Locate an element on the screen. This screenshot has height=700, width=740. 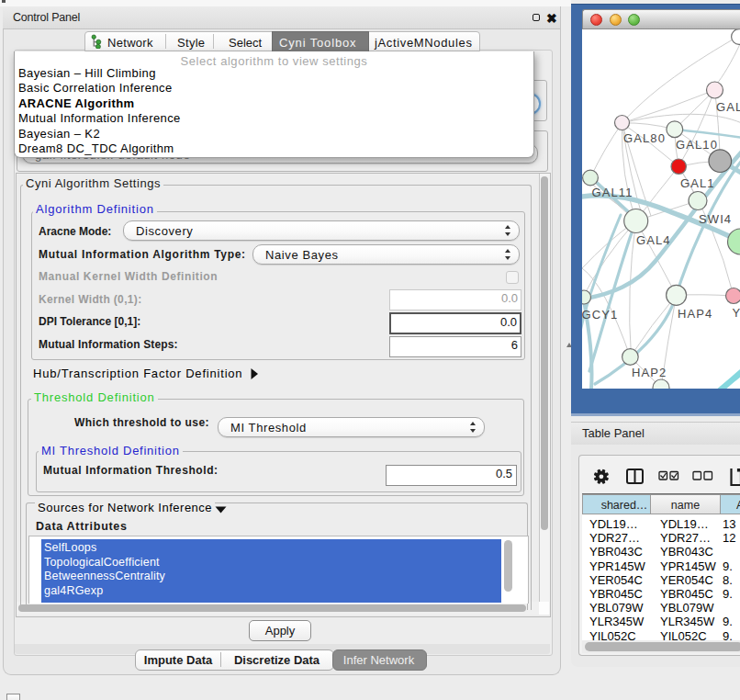
svg-text: SWI4 is located at coordinates (715, 219).